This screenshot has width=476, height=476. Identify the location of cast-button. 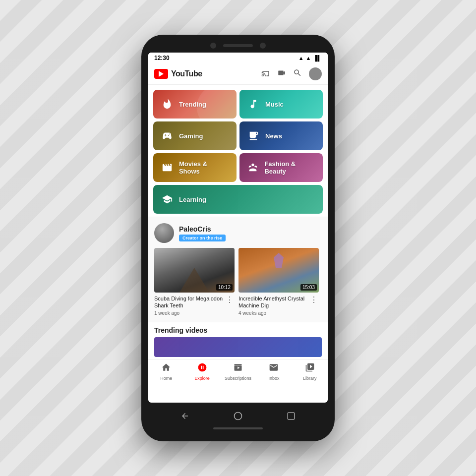
(266, 74).